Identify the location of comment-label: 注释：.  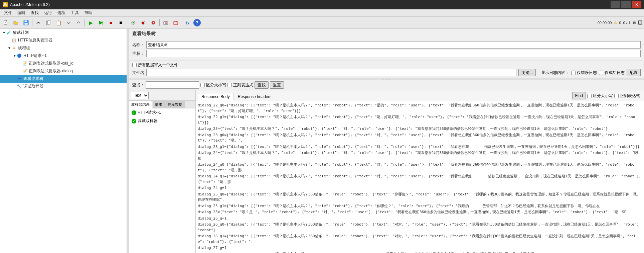
(138, 54).